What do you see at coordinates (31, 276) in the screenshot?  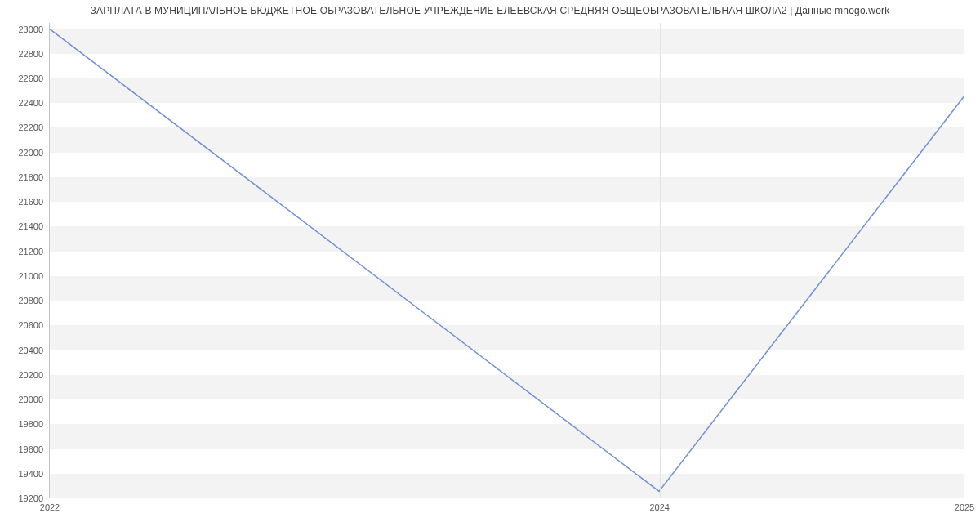 I see `y-tick-label: 21000` at bounding box center [31, 276].